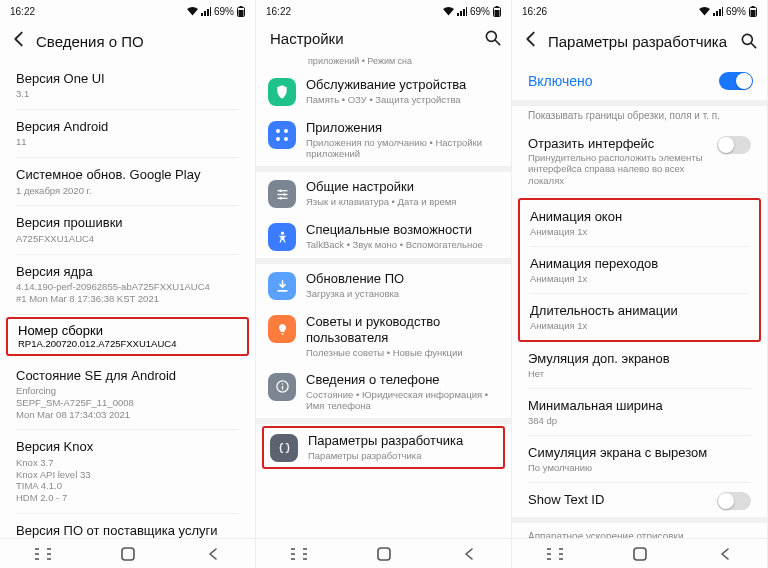 This screenshot has width=768, height=568. Describe the element at coordinates (128, 42) in the screenshot. I see `header: Сведения о ПО` at that location.